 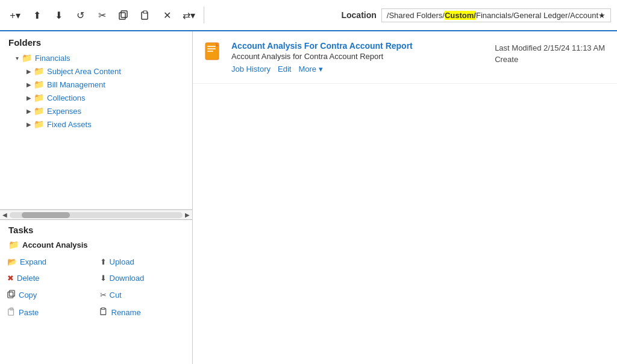 What do you see at coordinates (50, 312) in the screenshot?
I see `paste-task: Paste` at bounding box center [50, 312].